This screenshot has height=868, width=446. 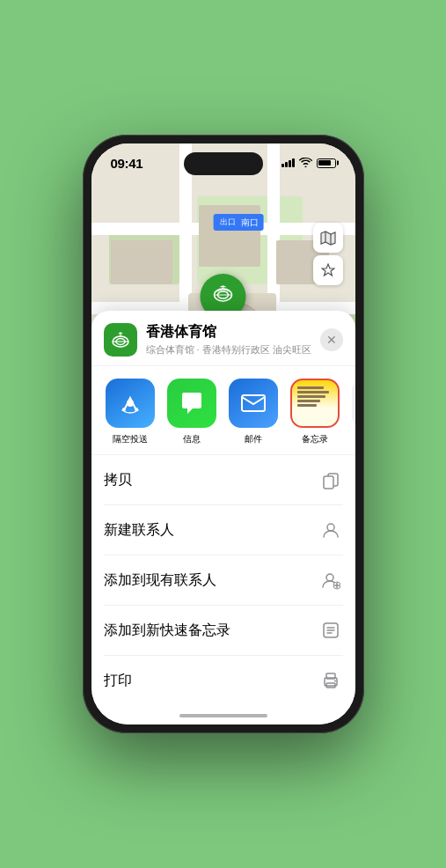 What do you see at coordinates (223, 680) in the screenshot?
I see `action-print: 打印` at bounding box center [223, 680].